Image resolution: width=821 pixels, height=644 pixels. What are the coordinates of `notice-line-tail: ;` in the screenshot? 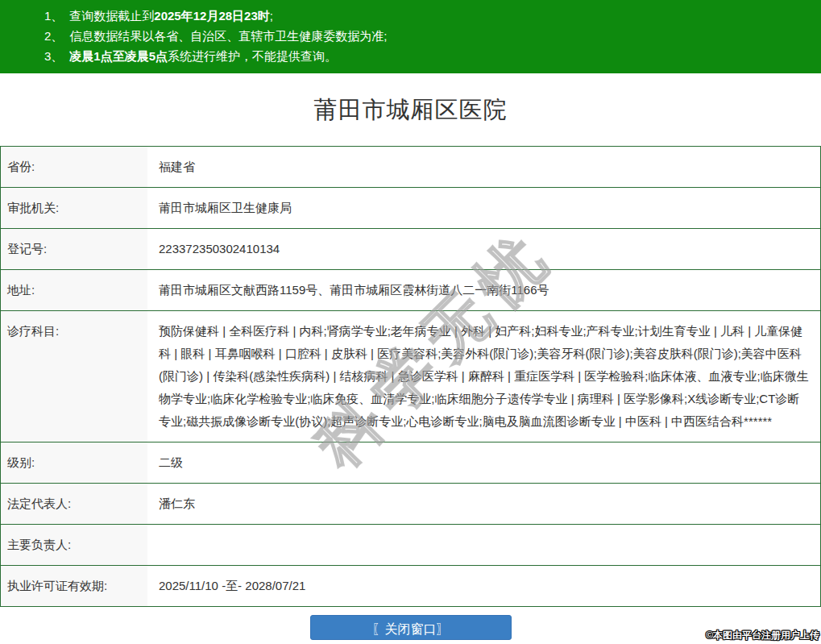 It's located at (272, 16).